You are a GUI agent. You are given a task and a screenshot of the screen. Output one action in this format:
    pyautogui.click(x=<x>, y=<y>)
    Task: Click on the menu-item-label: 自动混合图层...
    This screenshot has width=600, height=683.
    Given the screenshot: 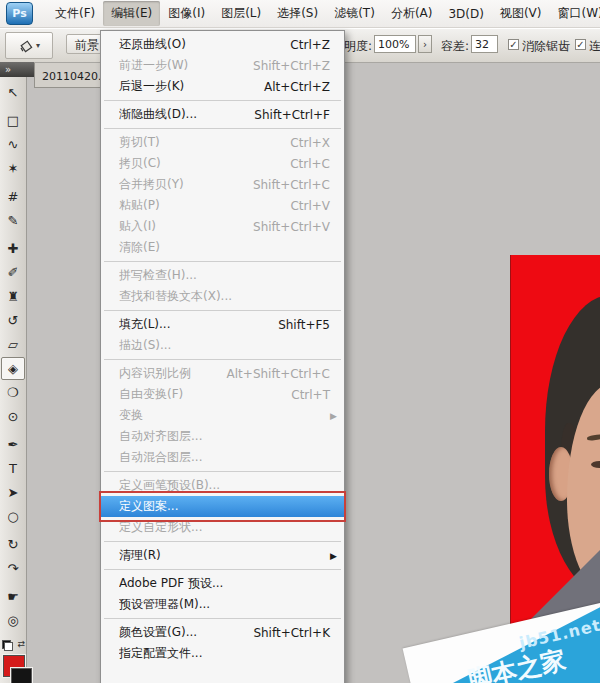 What is the action you would take?
    pyautogui.click(x=224, y=458)
    